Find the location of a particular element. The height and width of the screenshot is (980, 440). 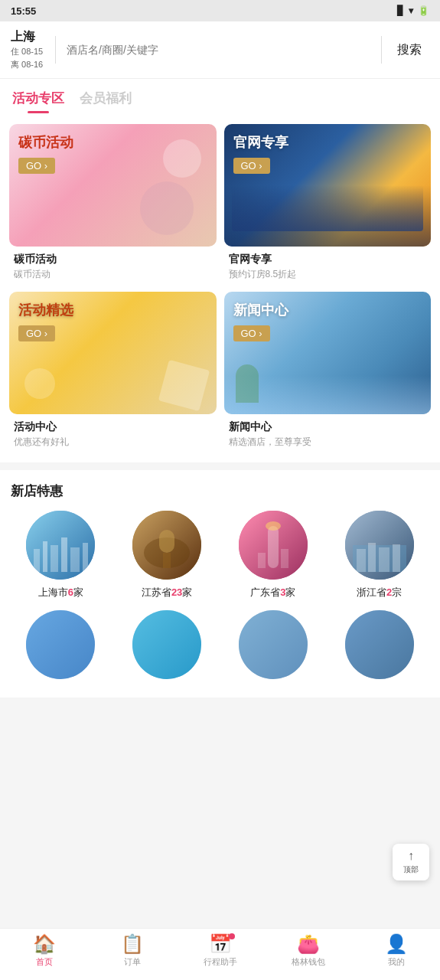

promo-overlay-3: 活动精选 GO › is located at coordinates (113, 353).